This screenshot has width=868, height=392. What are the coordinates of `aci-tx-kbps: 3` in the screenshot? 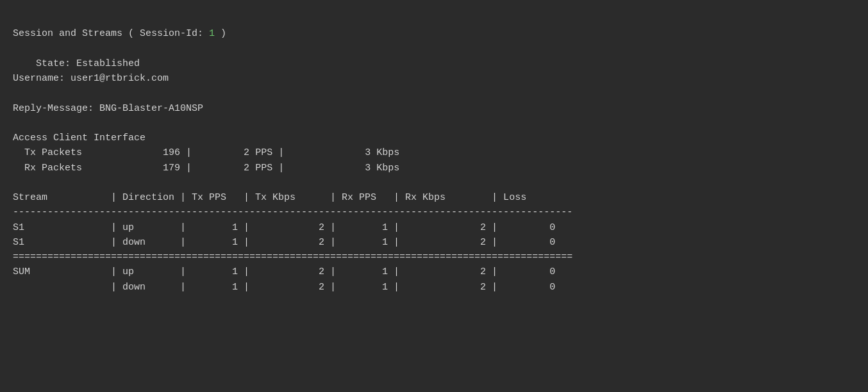 It's located at (368, 152).